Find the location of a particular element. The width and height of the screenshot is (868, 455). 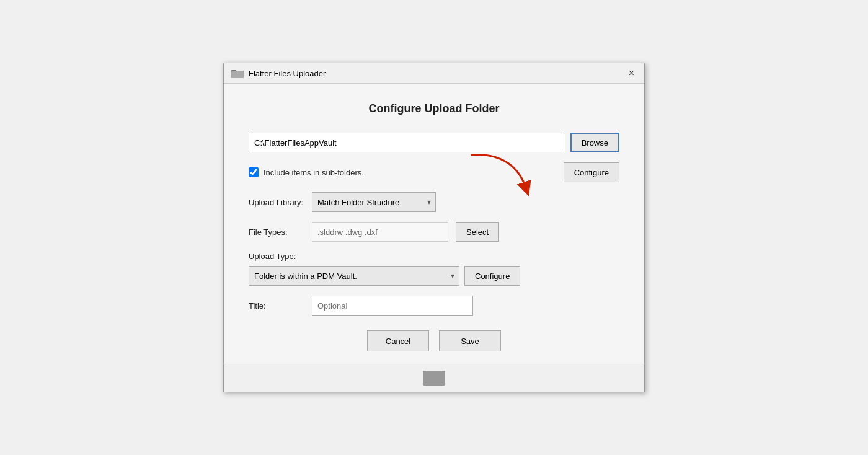

window-title: Flatter Files Uploader is located at coordinates (287, 73).